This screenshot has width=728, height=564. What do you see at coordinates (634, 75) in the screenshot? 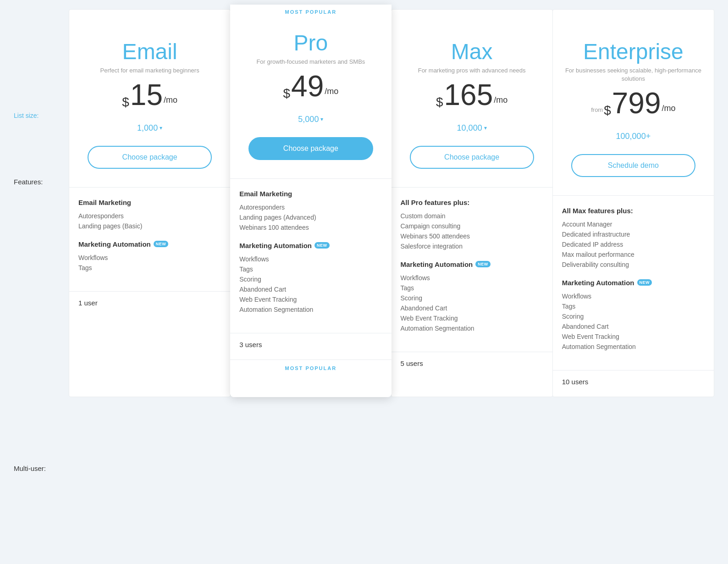
I see `plan-desc-enterprise: For businesses seeking scalable, high-pe…` at bounding box center [634, 75].